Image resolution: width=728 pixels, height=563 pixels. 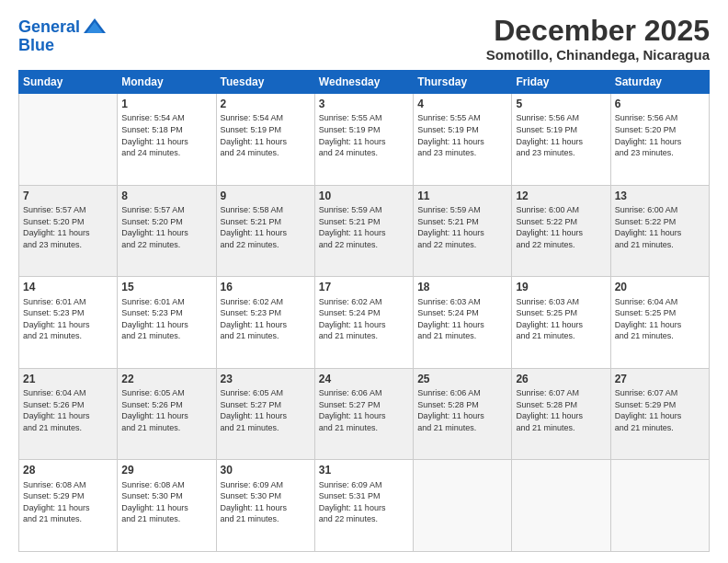 What do you see at coordinates (660, 323) in the screenshot?
I see `calendar-cell: 20Sunrise: 6:04 AM Sunset: 5:25 PM Dayli…` at bounding box center [660, 323].